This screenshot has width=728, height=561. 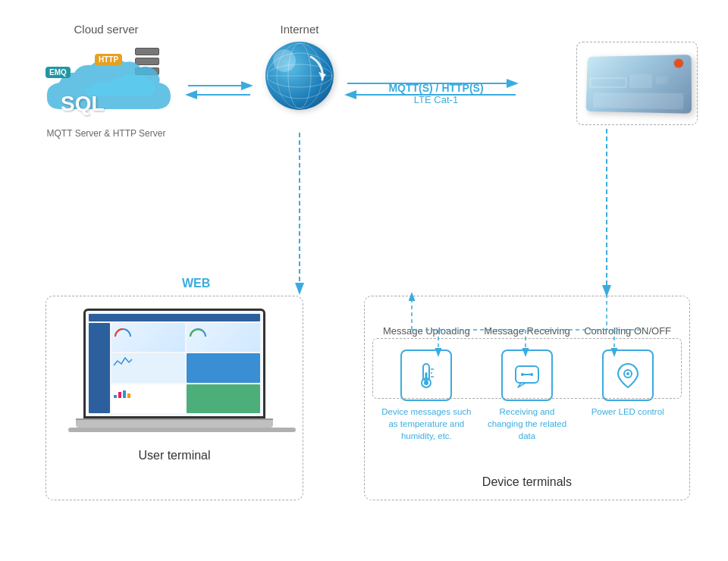 What do you see at coordinates (527, 380) in the screenshot?
I see `function-columns: Message Uploading Device messages such a…` at bounding box center [527, 380].